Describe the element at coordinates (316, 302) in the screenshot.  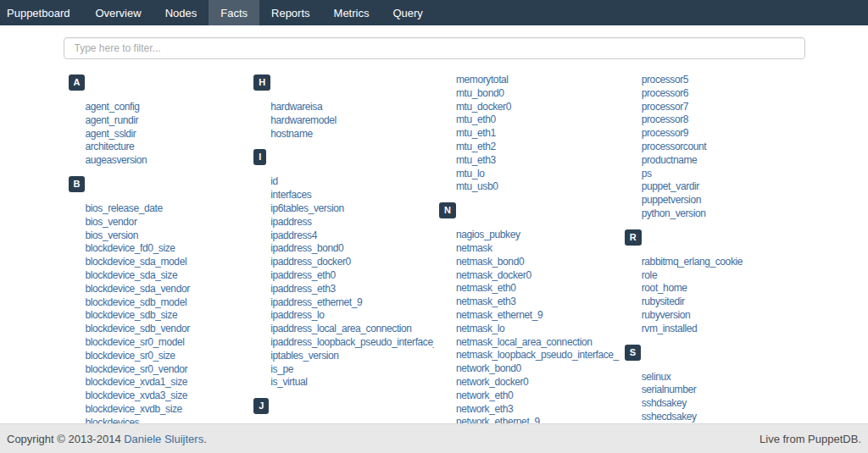
I see `fact-link: ipaddress_ethernet_9` at that location.